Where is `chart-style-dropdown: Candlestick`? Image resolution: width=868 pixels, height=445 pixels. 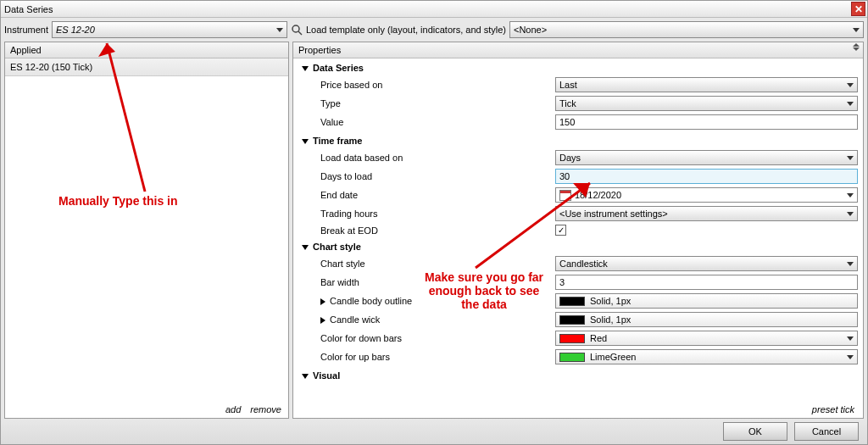 chart-style-dropdown: Candlestick is located at coordinates (707, 264).